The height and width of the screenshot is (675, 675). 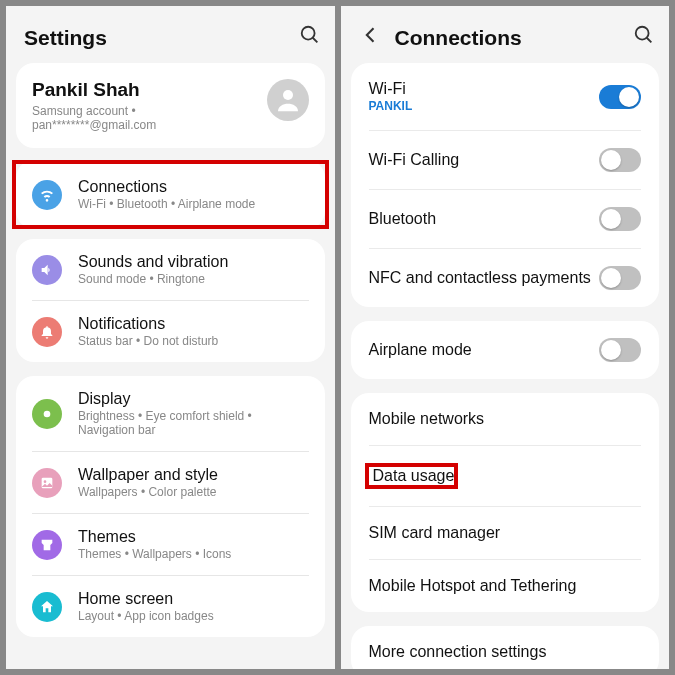 I want to click on row-title: Wi-Fi, so click(x=484, y=89).